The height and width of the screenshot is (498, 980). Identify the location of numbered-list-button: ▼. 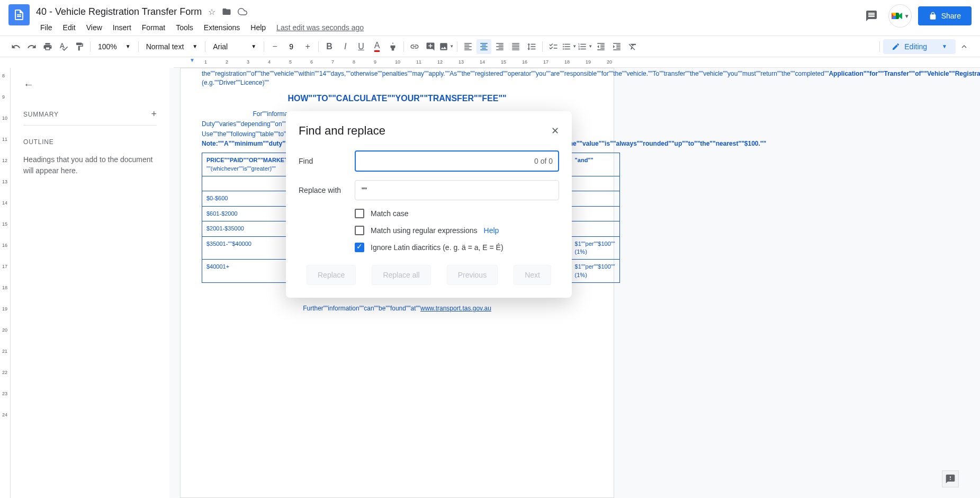
(585, 47).